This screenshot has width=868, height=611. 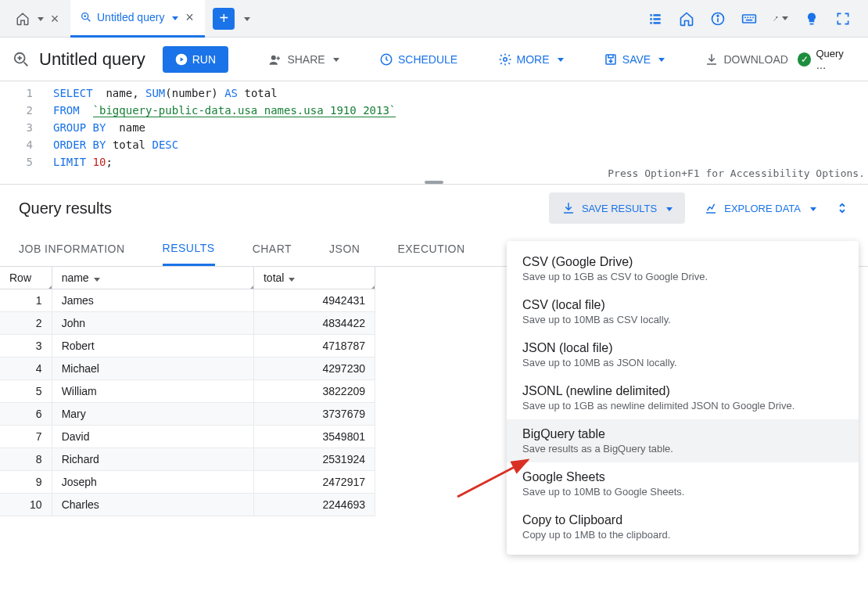 I want to click on save-button: SAVE, so click(x=634, y=59).